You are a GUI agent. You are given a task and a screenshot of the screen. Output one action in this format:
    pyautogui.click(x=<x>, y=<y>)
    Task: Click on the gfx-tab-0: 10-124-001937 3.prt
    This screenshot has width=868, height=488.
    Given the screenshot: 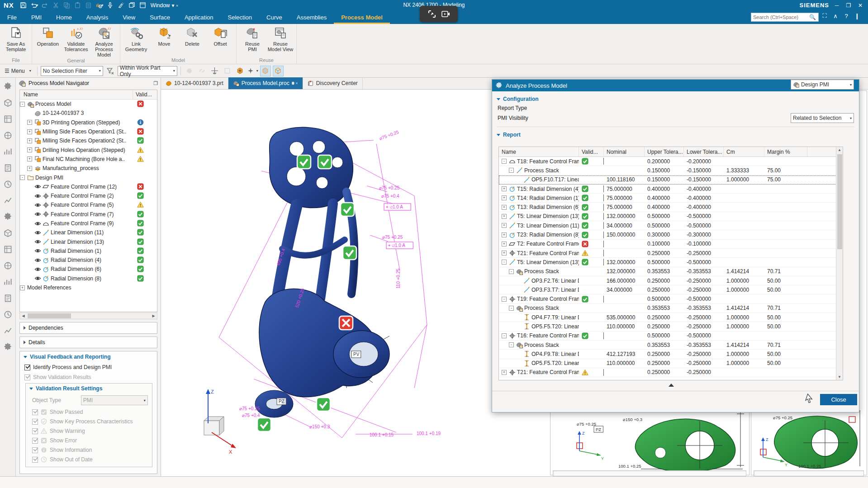 What is the action you would take?
    pyautogui.click(x=194, y=83)
    